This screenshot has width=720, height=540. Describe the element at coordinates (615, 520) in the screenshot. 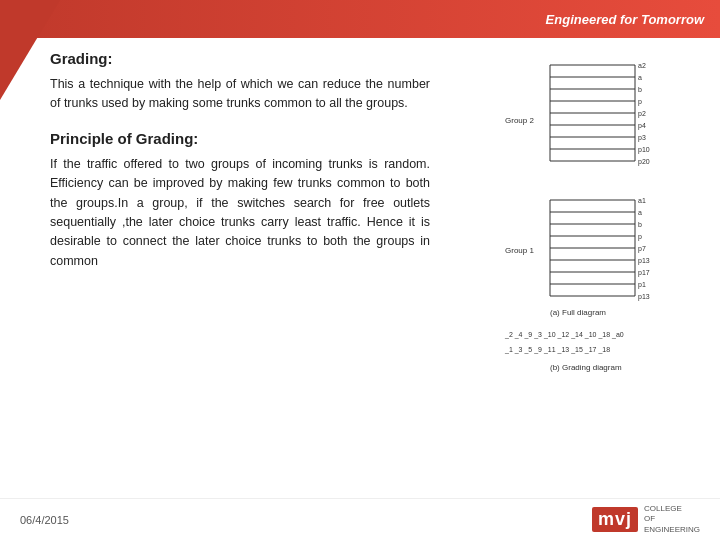

I see `mvj-abbr: mvj` at that location.